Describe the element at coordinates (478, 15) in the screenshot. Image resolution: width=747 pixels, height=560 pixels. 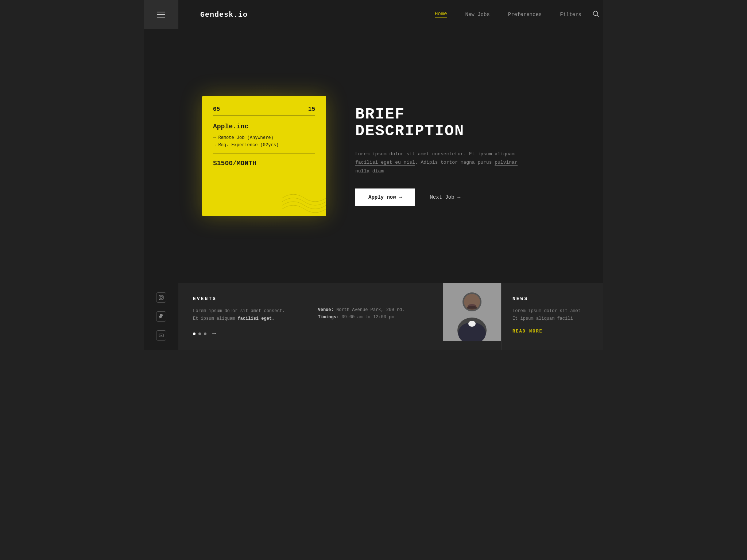
I see `nav-new-jobs: New Jobs` at that location.